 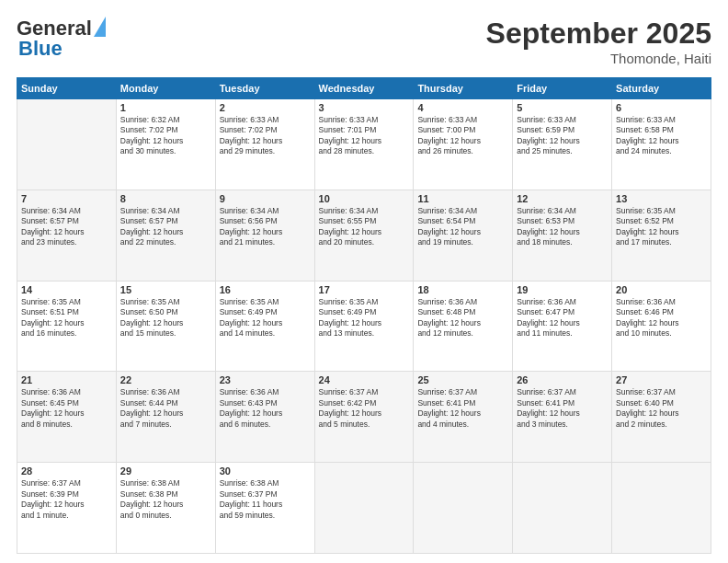 I want to click on daylight-line2: and 29 minutes., so click(x=265, y=151).